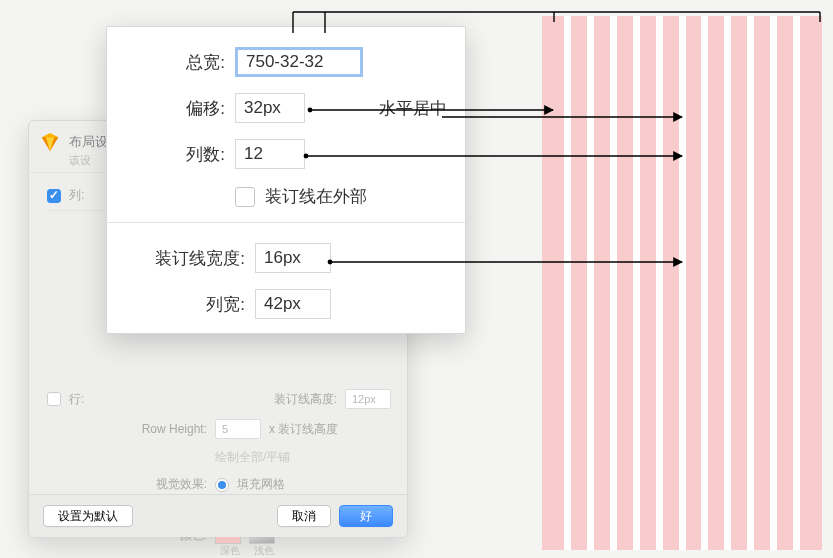 The width and height of the screenshot is (833, 558). Describe the element at coordinates (270, 108) in the screenshot. I see `offset-input` at that location.